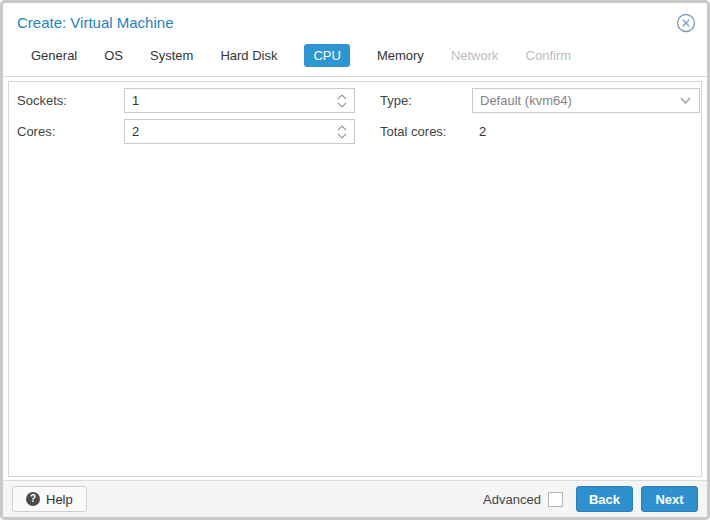 Image resolution: width=710 pixels, height=520 pixels. Describe the element at coordinates (355, 498) in the screenshot. I see `dialog-footer: ? Help Advanced Back Next` at that location.